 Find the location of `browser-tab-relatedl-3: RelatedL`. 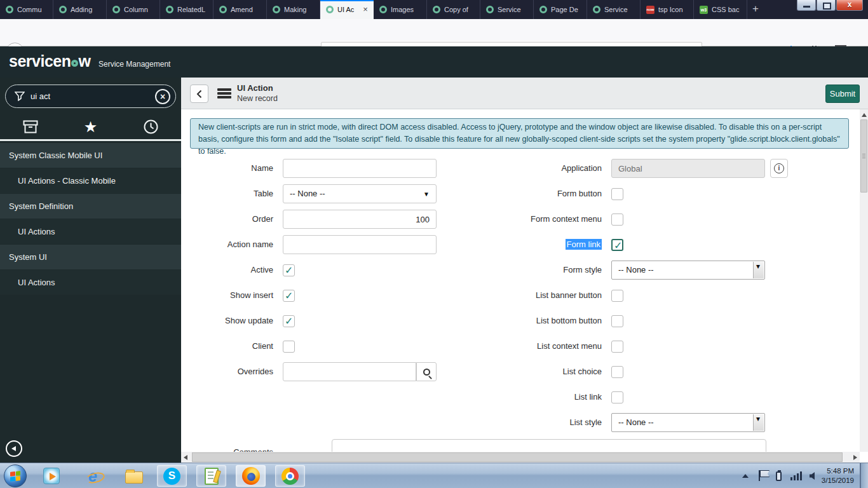

browser-tab-relatedl-3: RelatedL is located at coordinates (187, 10).